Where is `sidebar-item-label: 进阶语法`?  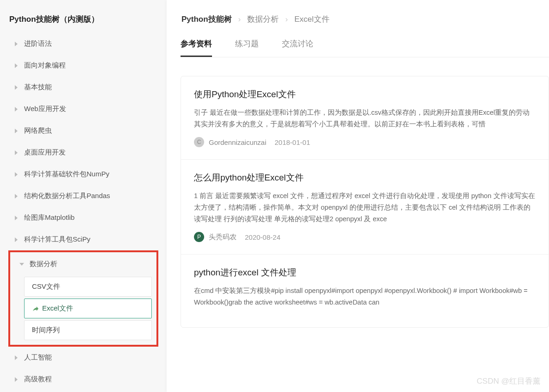
sidebar-item-label: 进阶语法 is located at coordinates (91, 44).